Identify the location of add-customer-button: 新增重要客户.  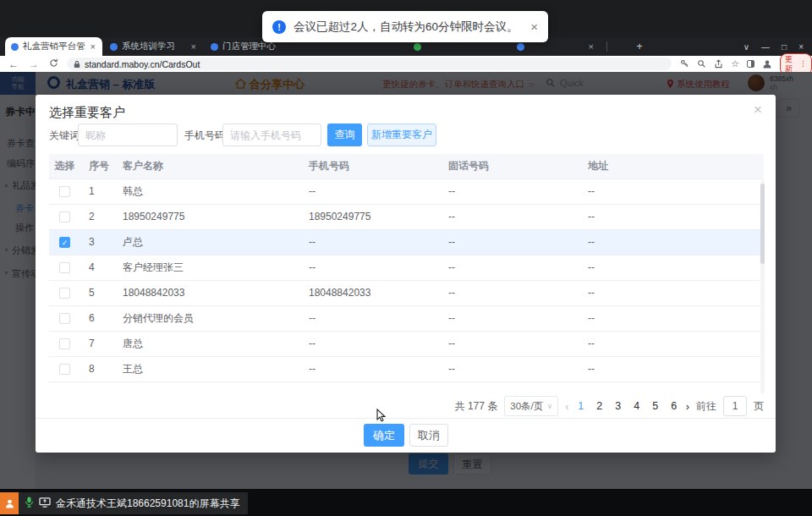
(402, 135).